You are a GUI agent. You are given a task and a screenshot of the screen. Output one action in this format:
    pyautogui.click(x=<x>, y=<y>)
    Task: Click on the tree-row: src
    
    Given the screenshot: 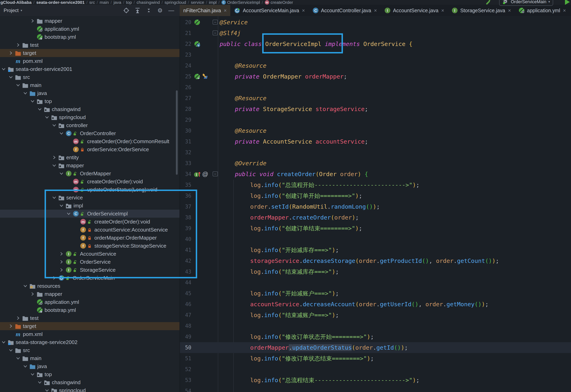 What is the action you would take?
    pyautogui.click(x=90, y=77)
    